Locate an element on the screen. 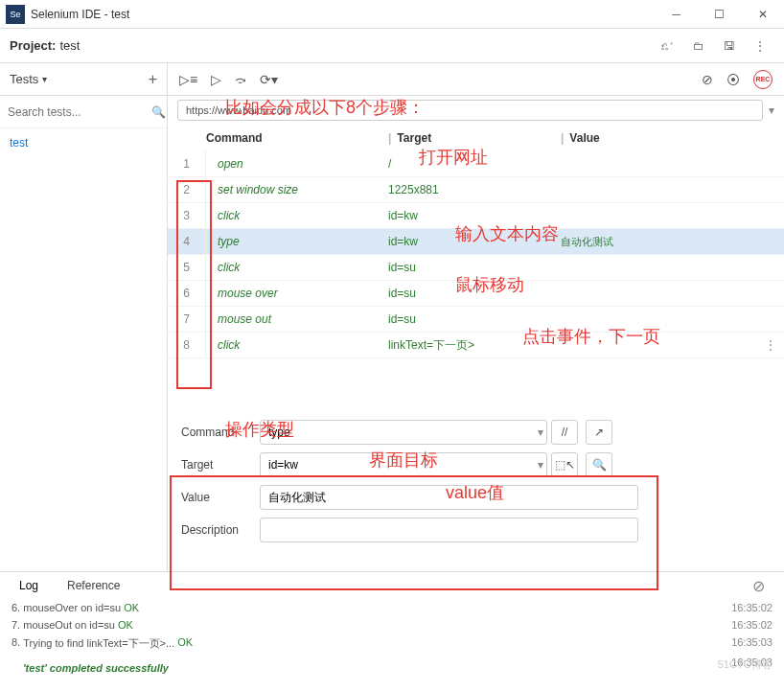  base-url-input: https://www.baidu.com is located at coordinates (470, 110).